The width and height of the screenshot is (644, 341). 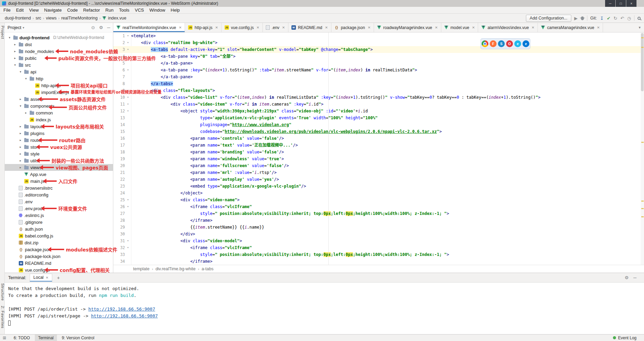 I want to click on tree-item-common: ▸common, so click(x=59, y=113).